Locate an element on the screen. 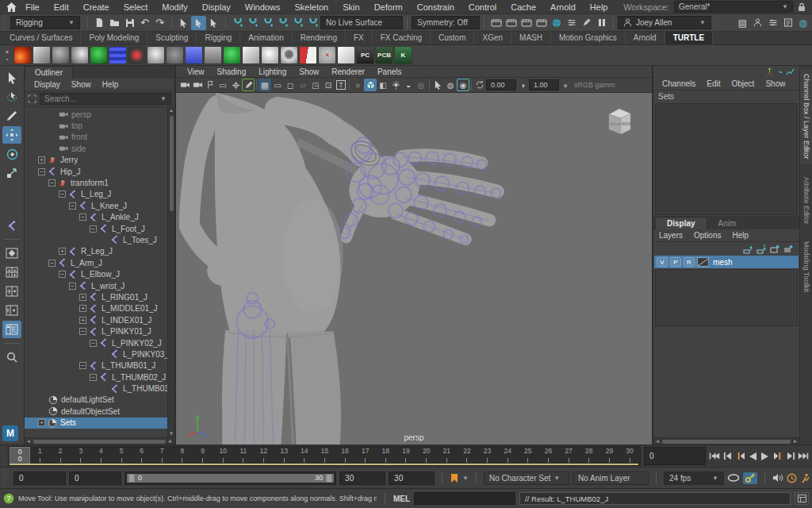 The height and width of the screenshot is (508, 812). viewport-menu-show: Show is located at coordinates (309, 71).